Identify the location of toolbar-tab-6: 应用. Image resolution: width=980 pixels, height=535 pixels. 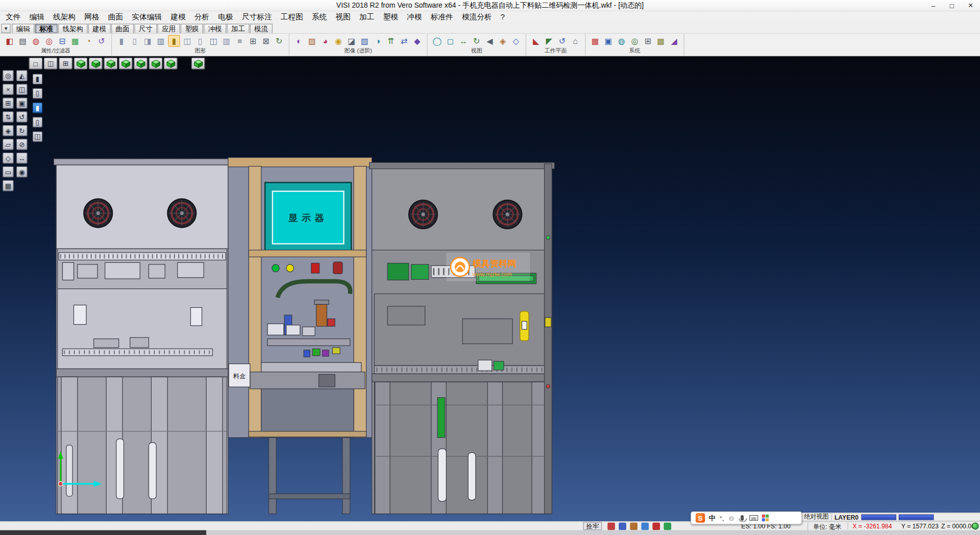
(169, 29).